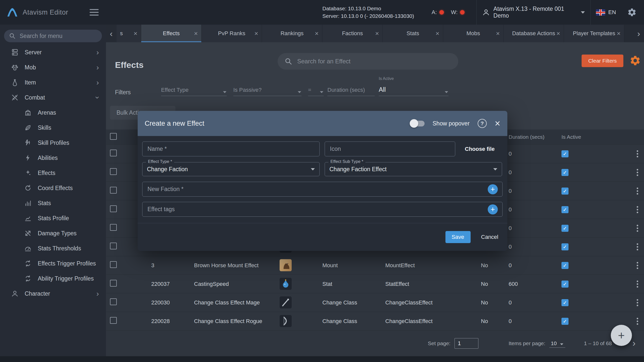 The height and width of the screenshot is (362, 644). What do you see at coordinates (231, 149) in the screenshot?
I see `name-input` at bounding box center [231, 149].